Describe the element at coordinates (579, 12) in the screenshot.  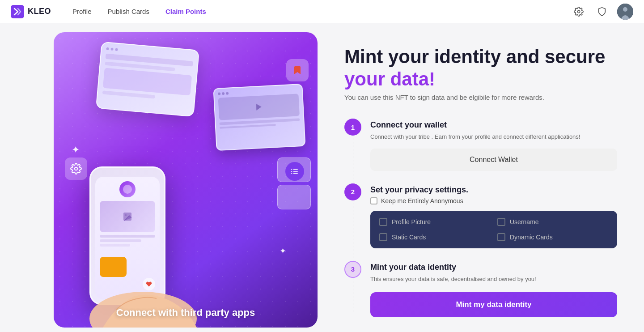
I see `gear-icon` at that location.